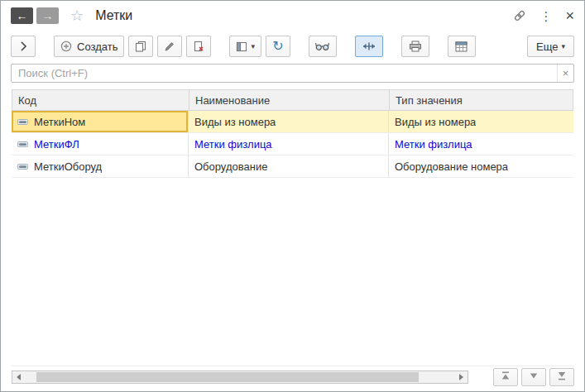 This screenshot has height=392, width=585. Describe the element at coordinates (77, 16) in the screenshot. I see `favorite-star-icon: ☆` at that location.